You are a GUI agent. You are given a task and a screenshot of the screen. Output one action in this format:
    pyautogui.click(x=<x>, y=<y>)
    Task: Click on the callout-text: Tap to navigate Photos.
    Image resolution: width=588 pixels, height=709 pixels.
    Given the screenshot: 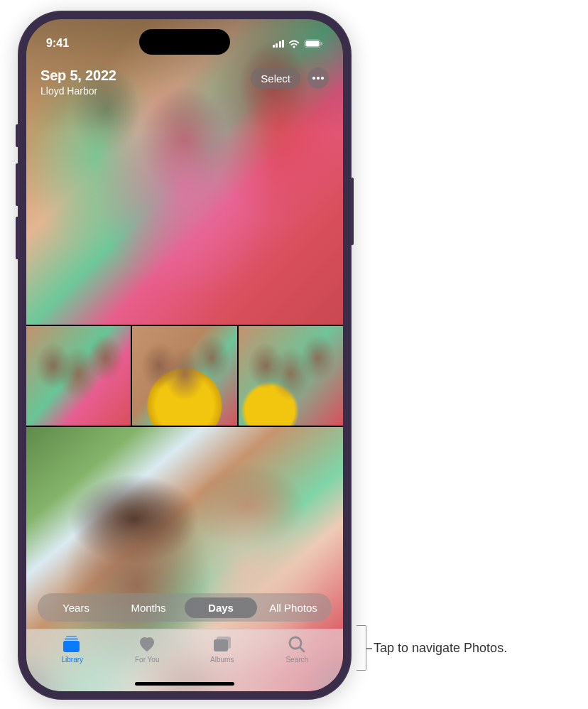 What is the action you would take?
    pyautogui.click(x=440, y=648)
    